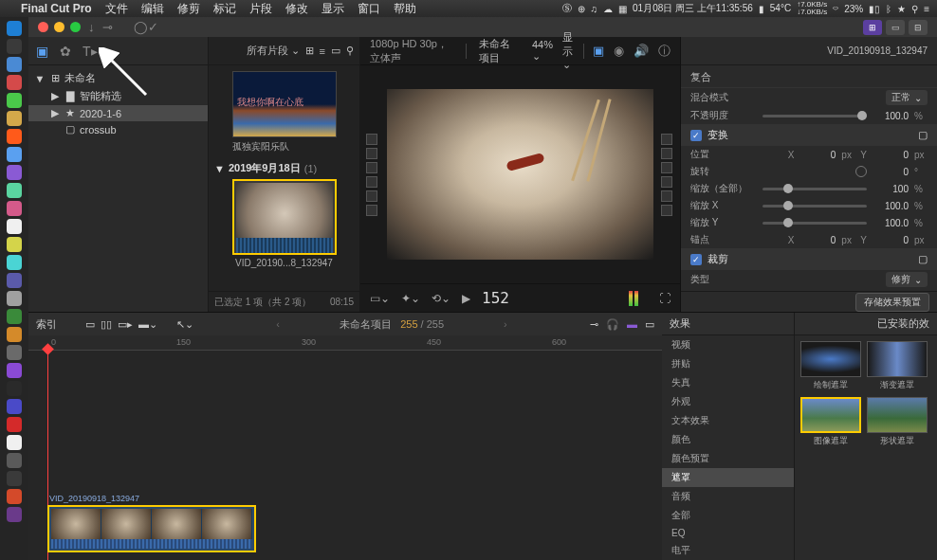 Image resolution: width=937 pixels, height=560 pixels. What do you see at coordinates (542, 51) in the screenshot?
I see `zoom-dropdown: 44% ⌄` at bounding box center [542, 51].